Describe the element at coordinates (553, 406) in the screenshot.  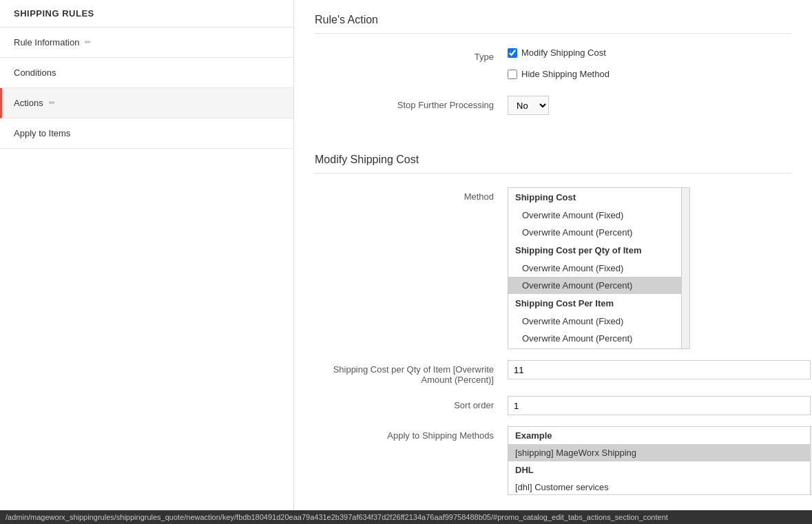
I see `sort-order-row: Sort order` at that location.